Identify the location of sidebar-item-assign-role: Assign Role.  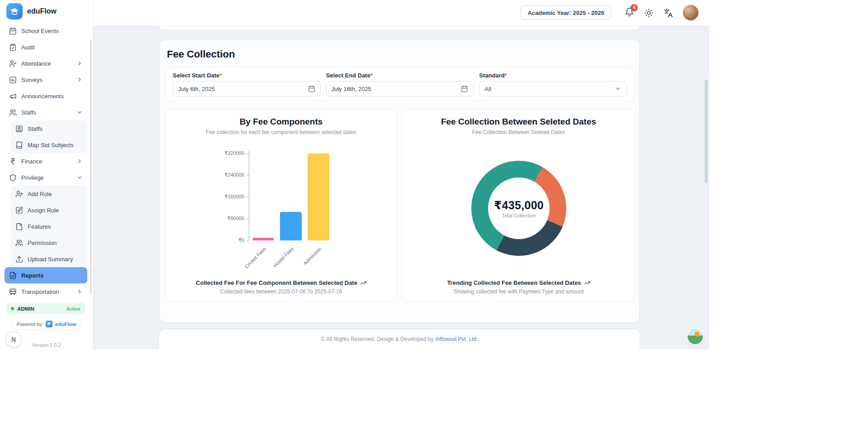
(49, 210).